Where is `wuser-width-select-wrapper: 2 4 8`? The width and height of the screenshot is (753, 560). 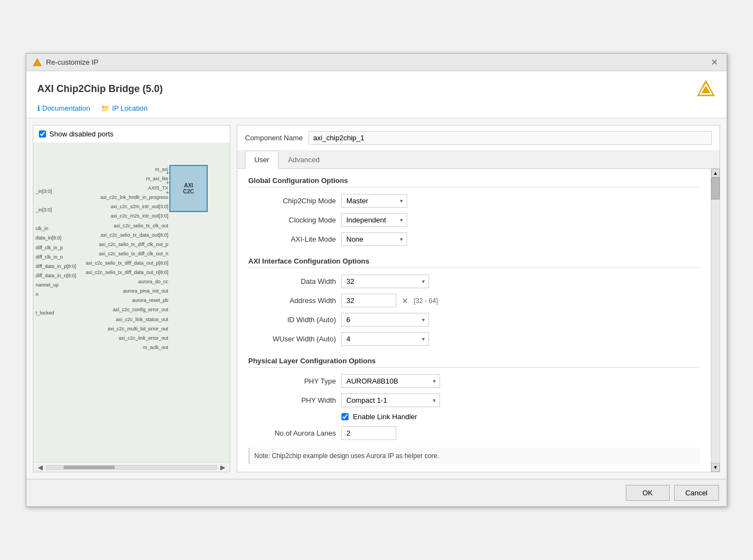
wuser-width-select-wrapper: 2 4 8 is located at coordinates (385, 339).